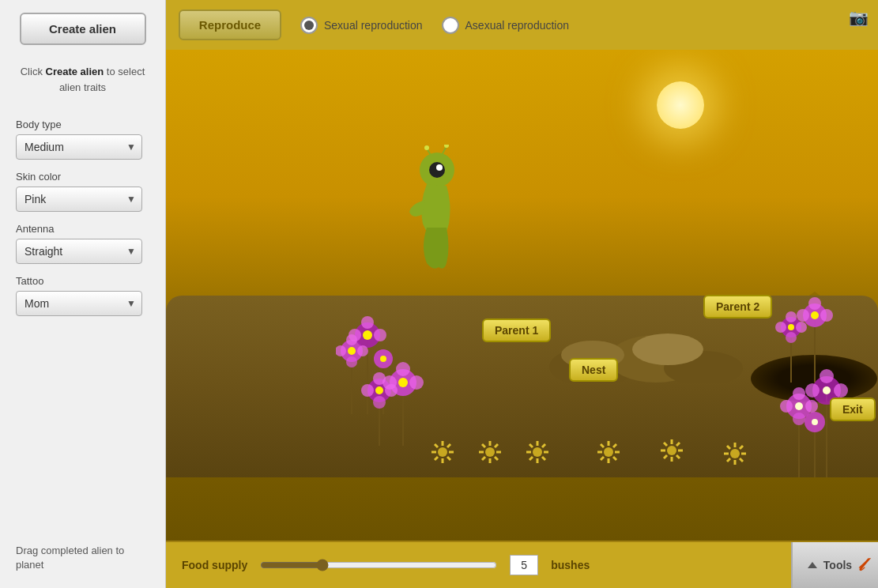 This screenshot has height=588, width=878. What do you see at coordinates (373, 25) in the screenshot?
I see `sexual-reproduction-label: Sexual reproduction` at bounding box center [373, 25].